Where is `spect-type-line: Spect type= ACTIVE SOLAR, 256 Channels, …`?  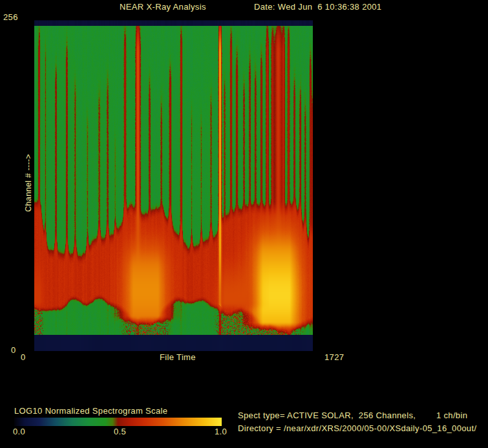 spect-type-line: Spect type= ACTIVE SOLAR, 256 Channels, … is located at coordinates (353, 416).